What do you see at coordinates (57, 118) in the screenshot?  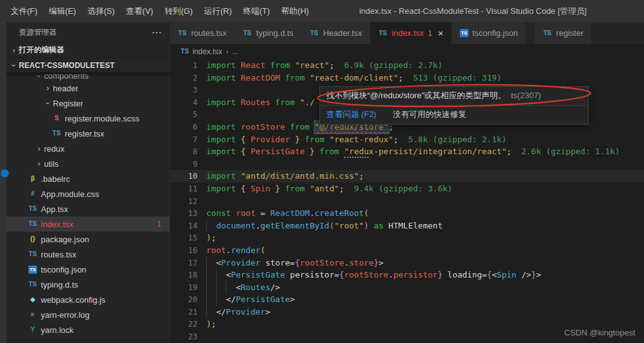 I see `scss-icon: S` at bounding box center [57, 118].